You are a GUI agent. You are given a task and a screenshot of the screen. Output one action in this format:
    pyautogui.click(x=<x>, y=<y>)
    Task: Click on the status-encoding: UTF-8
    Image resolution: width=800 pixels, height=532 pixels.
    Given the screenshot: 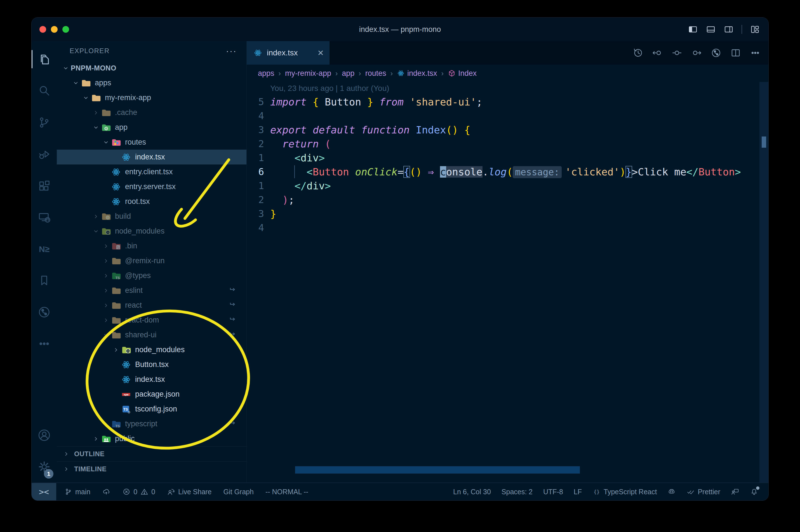 What is the action you would take?
    pyautogui.click(x=553, y=492)
    